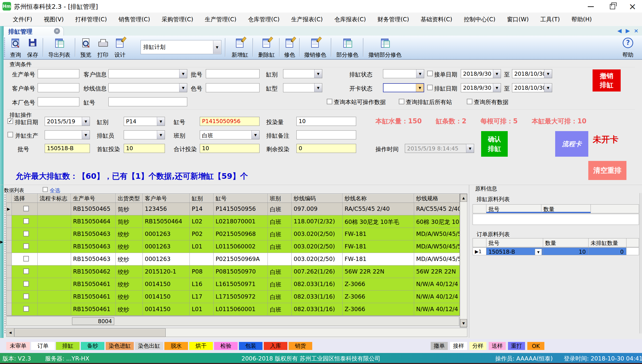 Image resolution: width=642 pixels, height=364 pixels. What do you see at coordinates (54, 198) in the screenshot?
I see `grid-column-header: 流程卡标志` at bounding box center [54, 198].